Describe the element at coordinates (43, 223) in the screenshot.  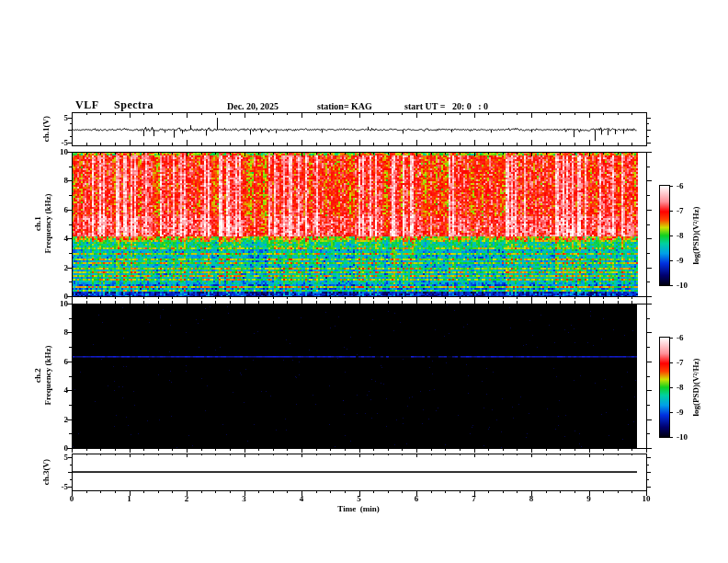
I see `ch1-frequency-axis-label: ch.1 Frequency (kHz)` at that location.